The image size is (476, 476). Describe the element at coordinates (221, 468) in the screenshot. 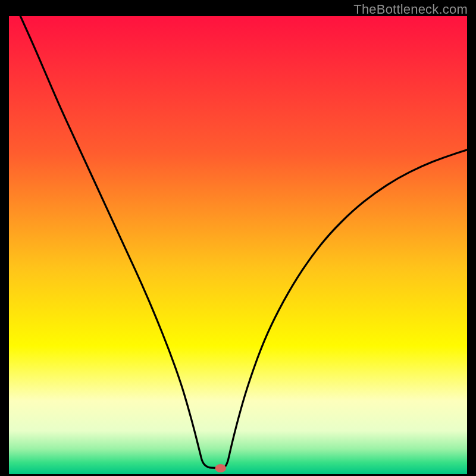

I see `optimum-marker` at that location.